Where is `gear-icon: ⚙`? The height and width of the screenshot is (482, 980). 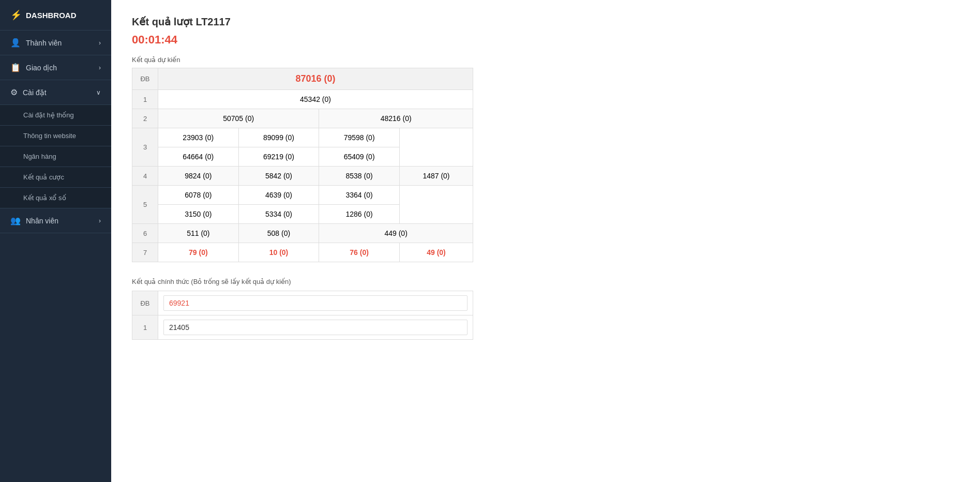 gear-icon: ⚙ is located at coordinates (14, 92).